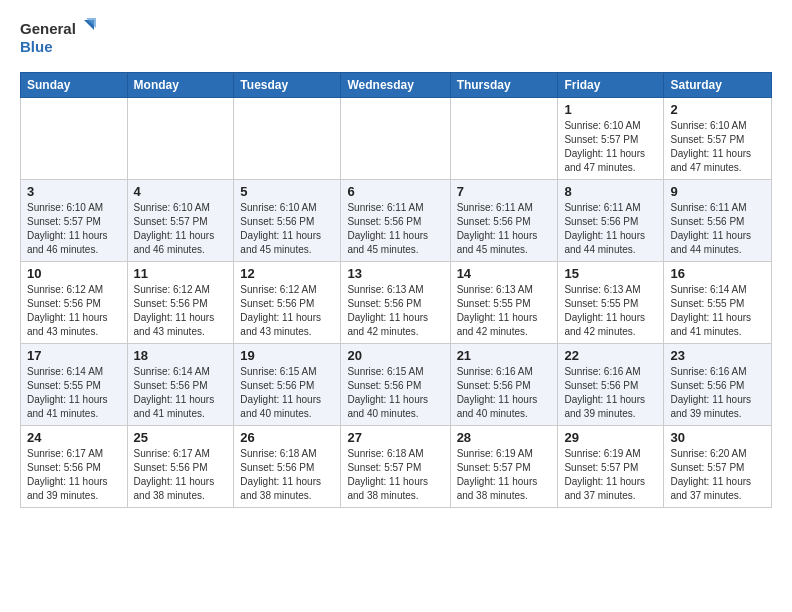 This screenshot has width=792, height=612. Describe the element at coordinates (60, 38) in the screenshot. I see `logo: General Blue` at that location.